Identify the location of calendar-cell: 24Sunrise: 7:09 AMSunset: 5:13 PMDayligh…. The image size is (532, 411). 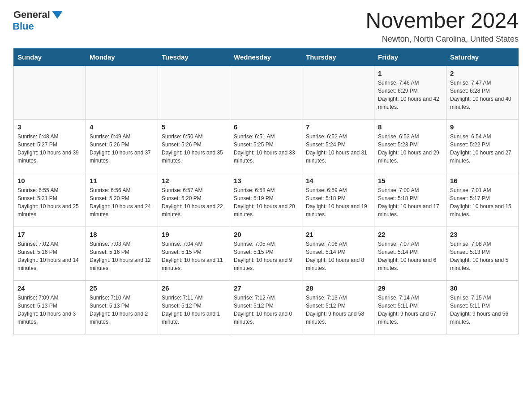
(50, 307).